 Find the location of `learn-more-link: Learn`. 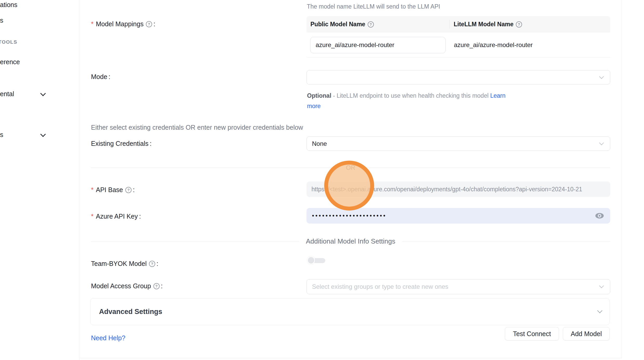

learn-more-link: Learn is located at coordinates (498, 96).